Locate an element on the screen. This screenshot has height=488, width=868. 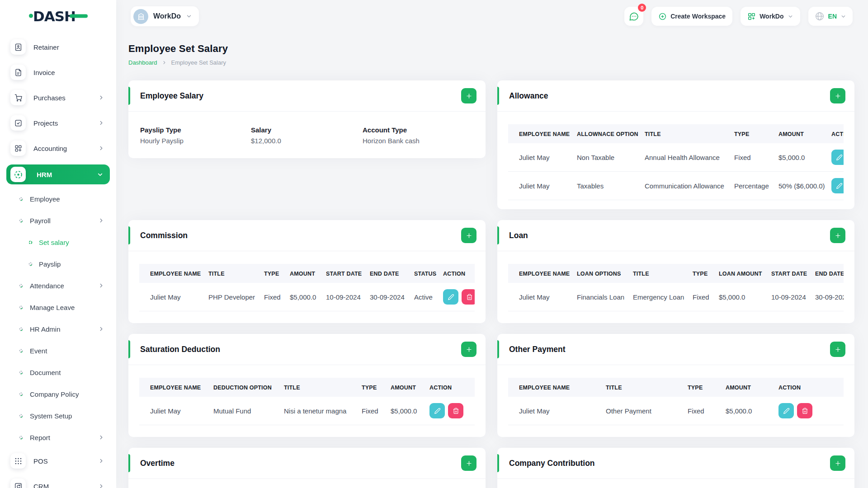
overtime-card: Overtime is located at coordinates (307, 468).